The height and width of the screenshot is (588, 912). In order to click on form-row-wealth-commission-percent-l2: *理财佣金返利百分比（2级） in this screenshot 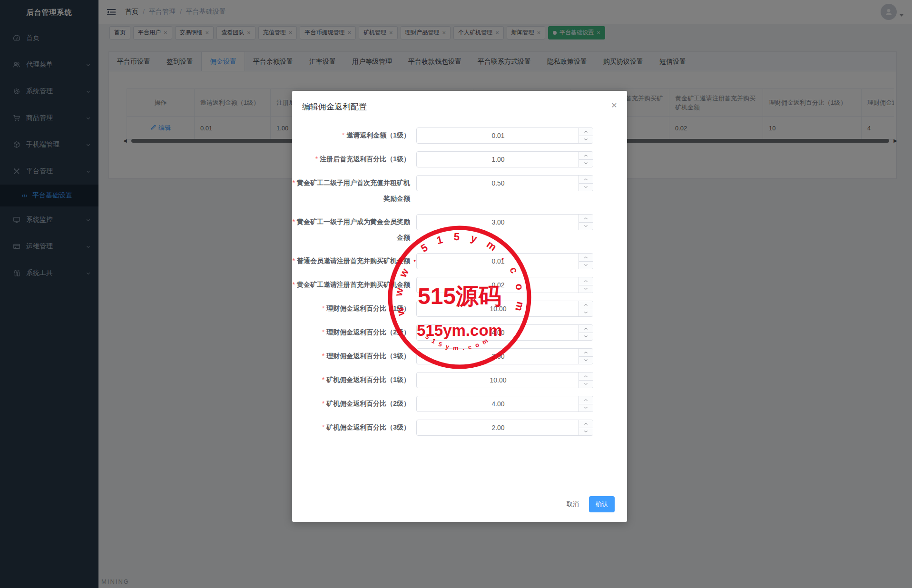, I will do `click(460, 333)`.